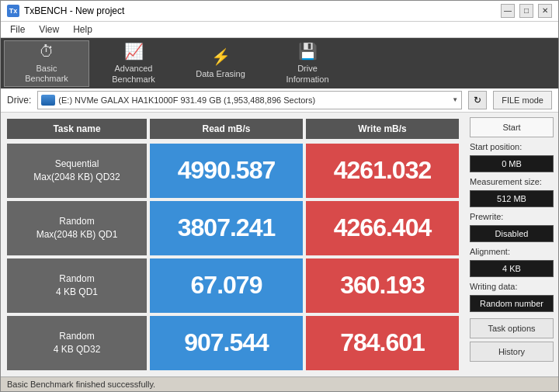 The height and width of the screenshot is (392, 559). Describe the element at coordinates (49, 29) in the screenshot. I see `menu-view: View` at that location.